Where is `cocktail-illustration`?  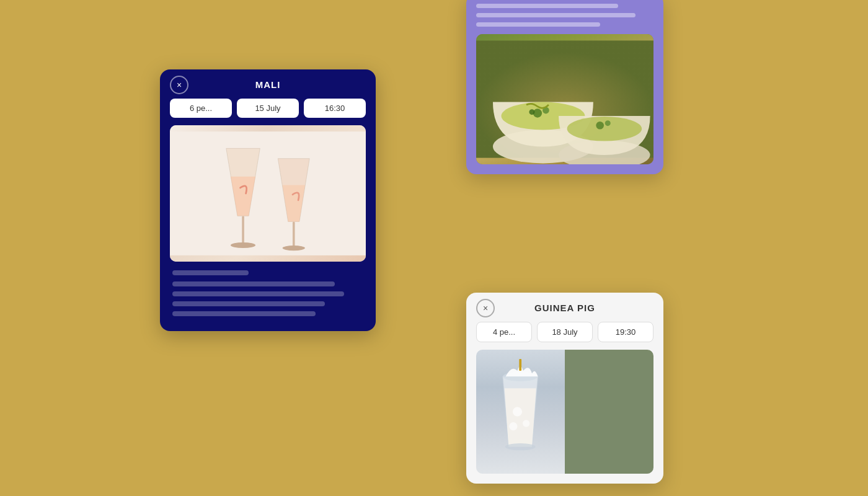 cocktail-illustration is located at coordinates (268, 193).